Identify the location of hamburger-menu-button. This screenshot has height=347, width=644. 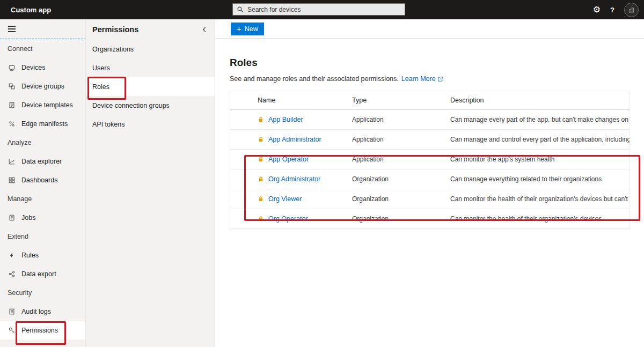
(43, 29).